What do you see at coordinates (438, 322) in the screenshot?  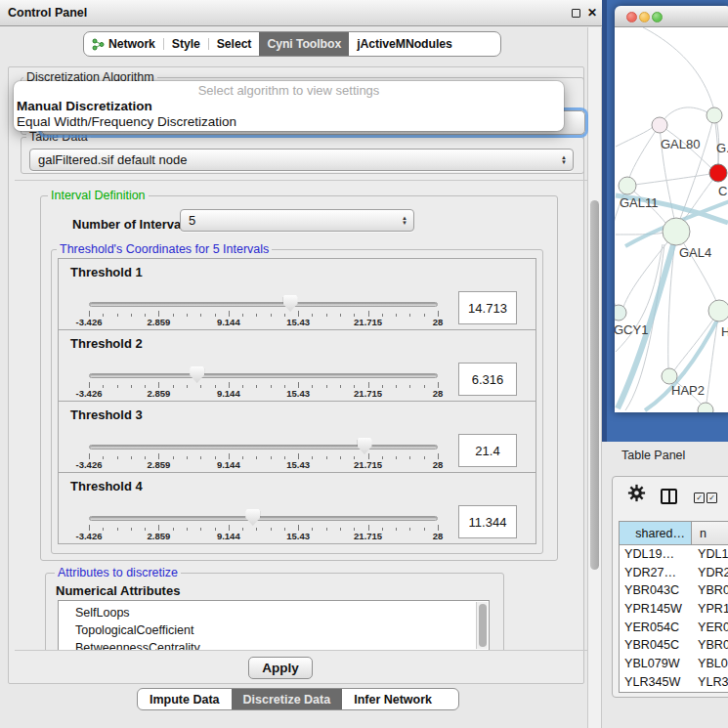 I see `slider-tick-label: 28` at bounding box center [438, 322].